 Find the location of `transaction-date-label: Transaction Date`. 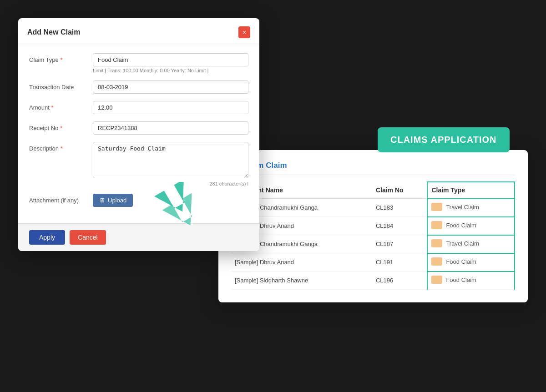

transaction-date-label: Transaction Date is located at coordinates (61, 85).